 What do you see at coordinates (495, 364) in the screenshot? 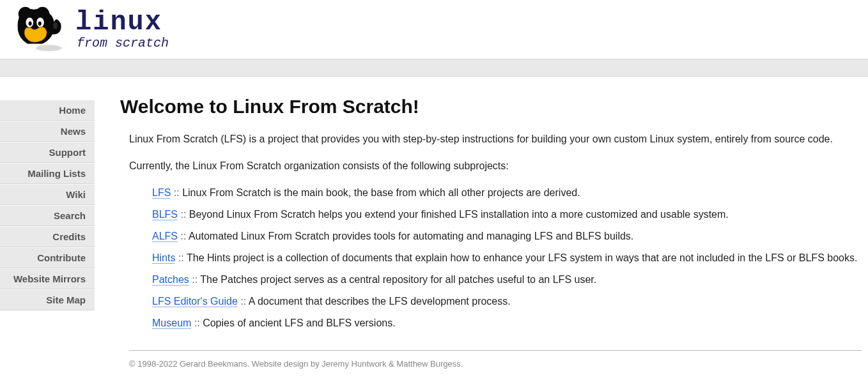
I see `footer-text: © 1998-2022 Gerard Beekmans. Website des…` at bounding box center [495, 364].